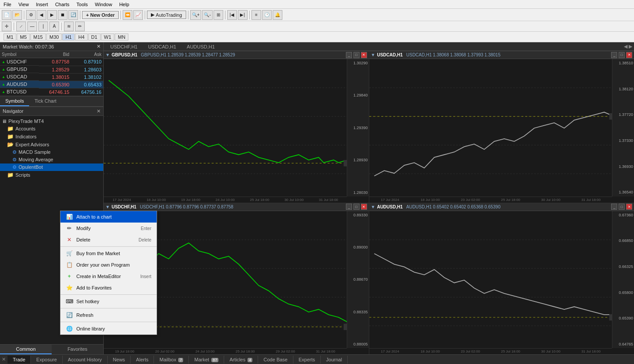 The width and height of the screenshot is (634, 364). What do you see at coordinates (17, 15) in the screenshot?
I see `open-btn: 📂` at bounding box center [17, 15].